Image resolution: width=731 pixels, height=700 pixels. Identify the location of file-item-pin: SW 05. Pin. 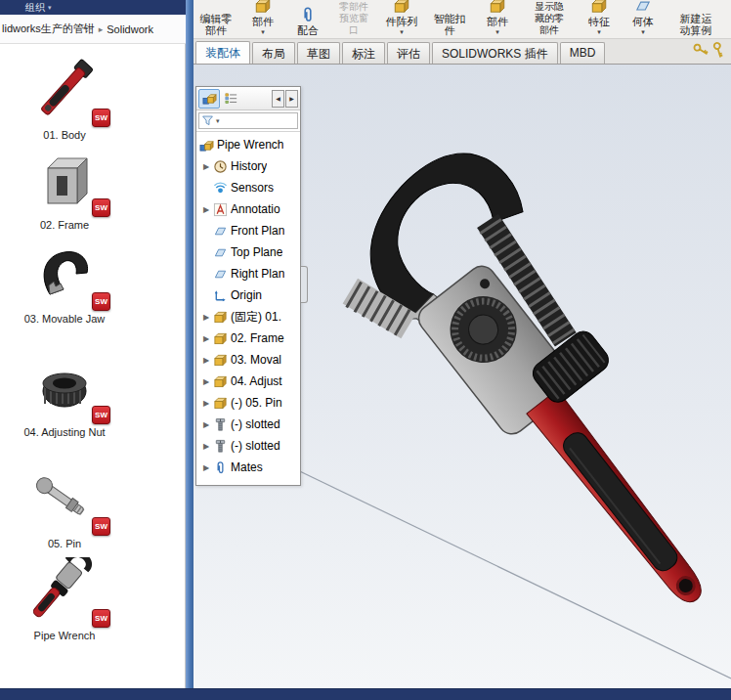
(64, 508).